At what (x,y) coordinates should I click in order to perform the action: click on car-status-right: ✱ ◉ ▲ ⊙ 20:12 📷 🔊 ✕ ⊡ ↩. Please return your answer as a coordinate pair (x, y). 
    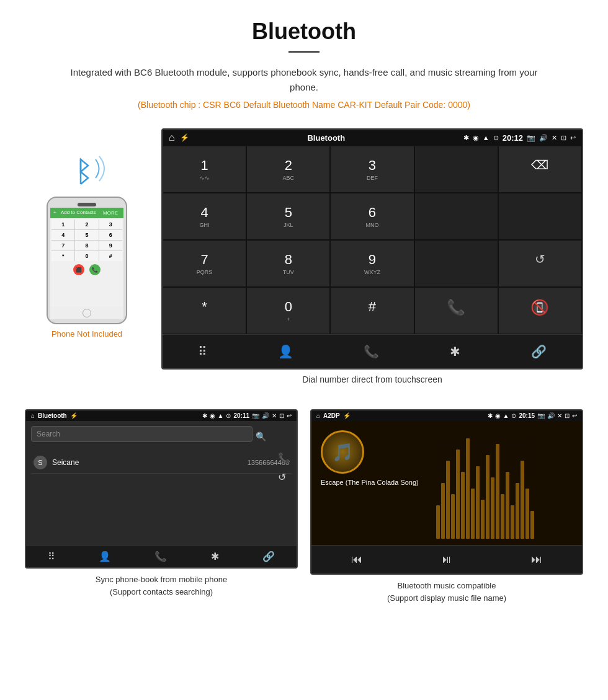
    Looking at the image, I should click on (520, 138).